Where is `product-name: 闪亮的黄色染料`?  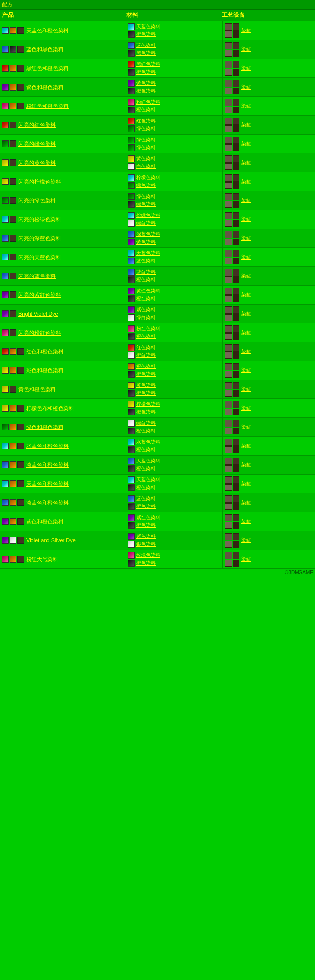
product-name: 闪亮的黄色染料 is located at coordinates (37, 163).